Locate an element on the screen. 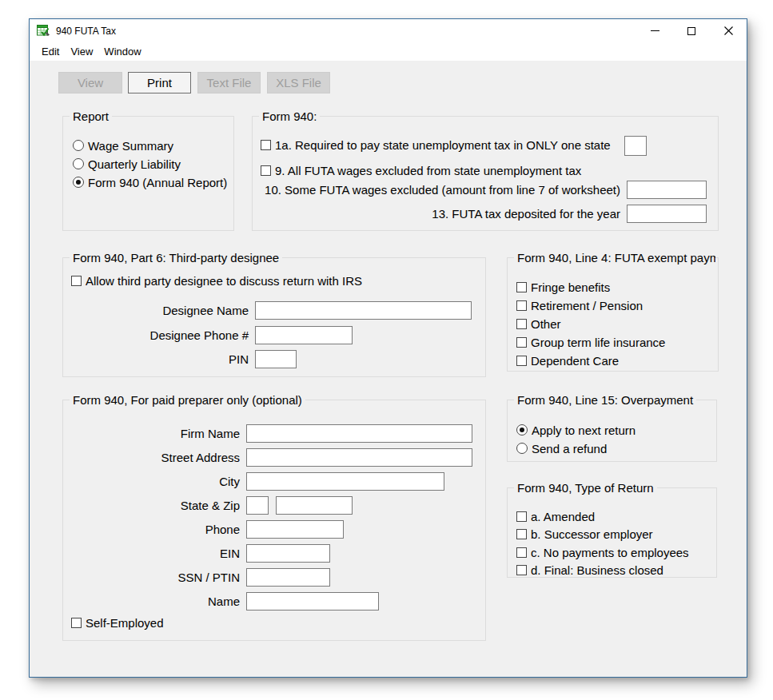 The image size is (773, 700). line1a-state-input is located at coordinates (636, 145).